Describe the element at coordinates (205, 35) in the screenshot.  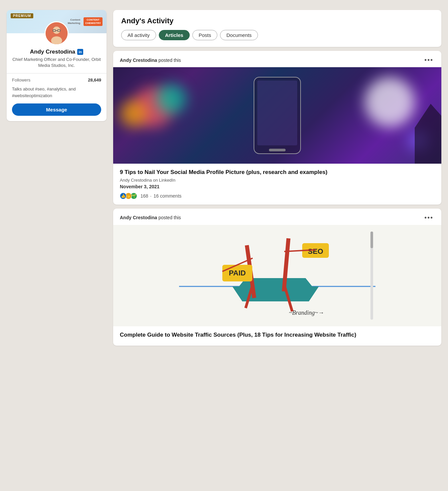
I see `tab-posts: Posts` at that location.